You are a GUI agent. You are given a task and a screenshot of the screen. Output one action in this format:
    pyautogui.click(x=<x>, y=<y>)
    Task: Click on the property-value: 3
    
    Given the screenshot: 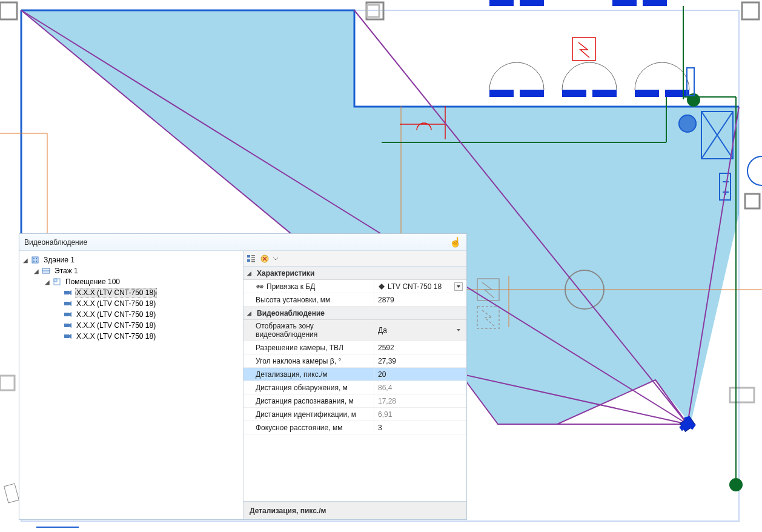 What is the action you would take?
    pyautogui.click(x=380, y=428)
    